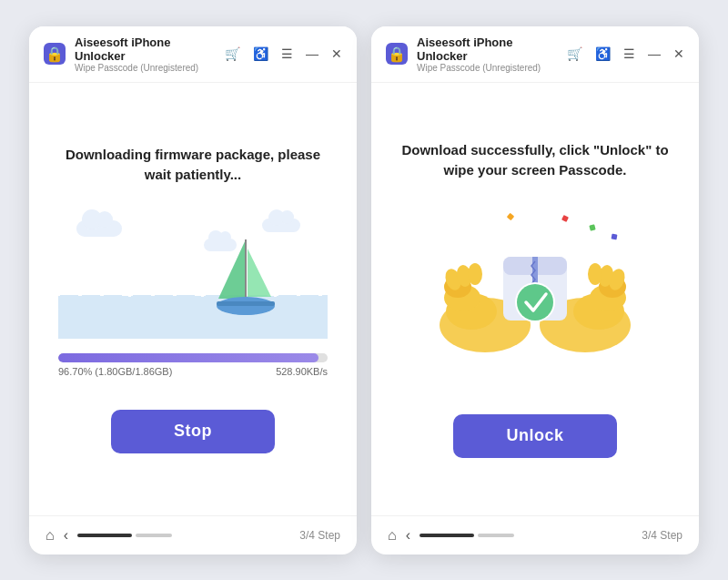  What do you see at coordinates (193, 166) in the screenshot?
I see `left-status-text: Downloading firmware package, please wai…` at bounding box center [193, 166].